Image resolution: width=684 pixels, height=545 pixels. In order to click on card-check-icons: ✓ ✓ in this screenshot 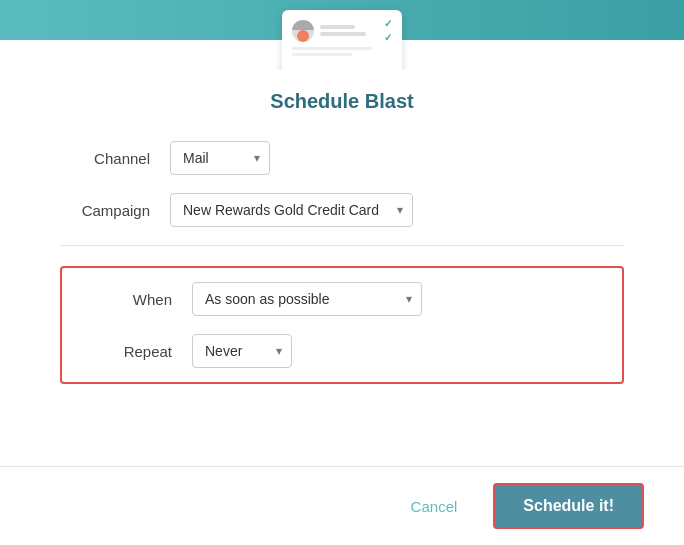, I will do `click(388, 30)`.